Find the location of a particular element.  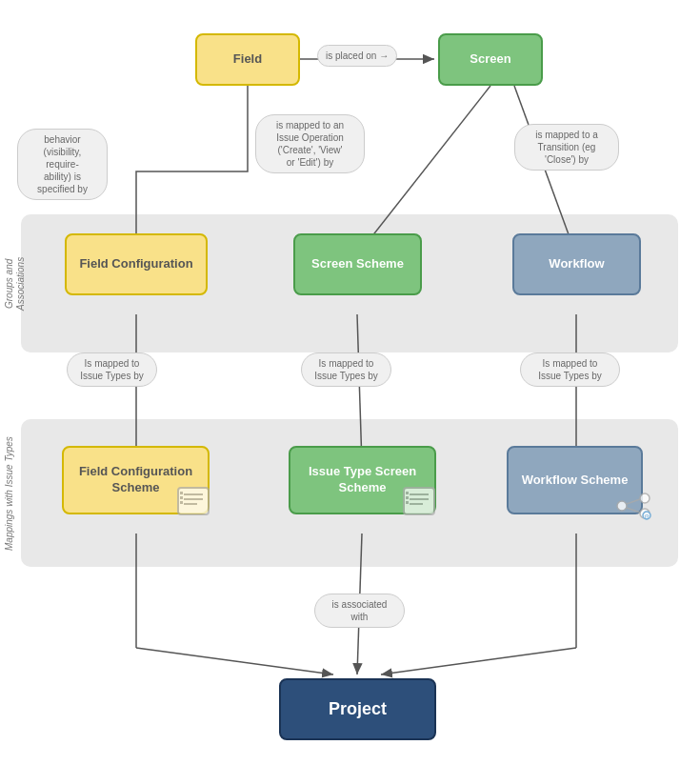

list-icon-itss is located at coordinates (419, 505).